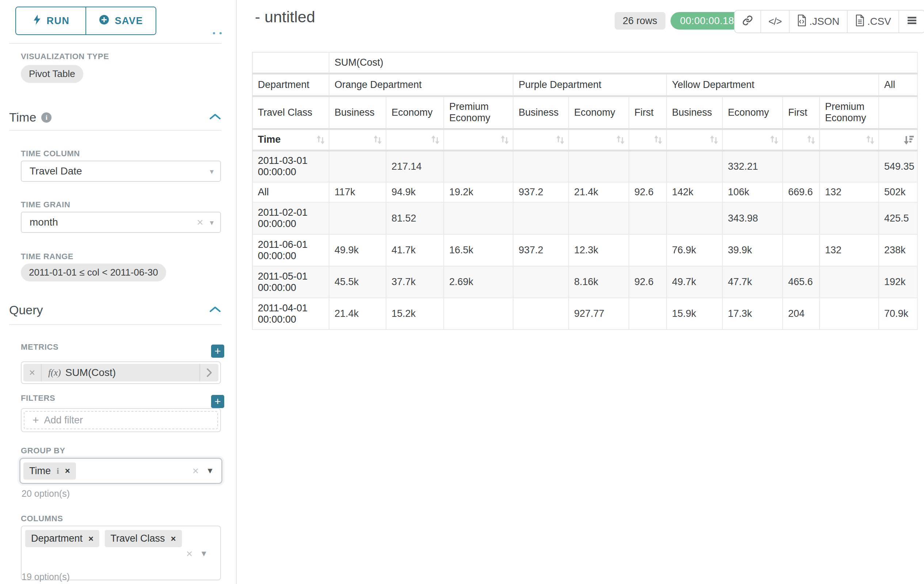  I want to click on save-button: SAVE, so click(121, 21).